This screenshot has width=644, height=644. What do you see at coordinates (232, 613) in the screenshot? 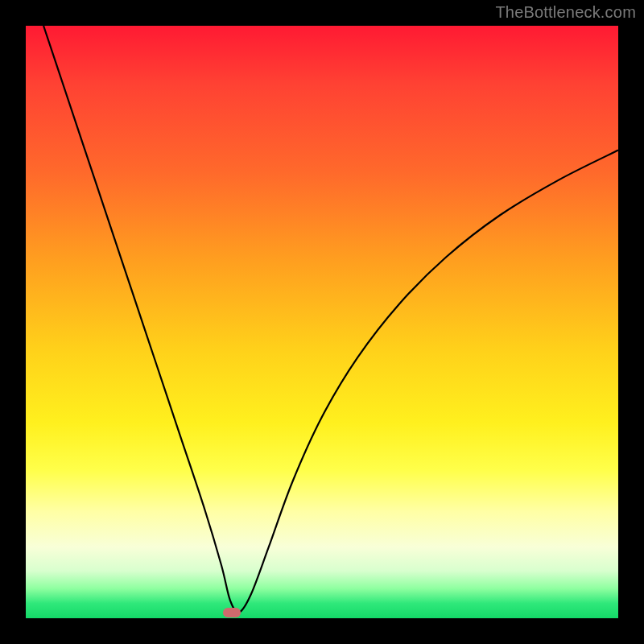
I see `chart-marker` at bounding box center [232, 613].